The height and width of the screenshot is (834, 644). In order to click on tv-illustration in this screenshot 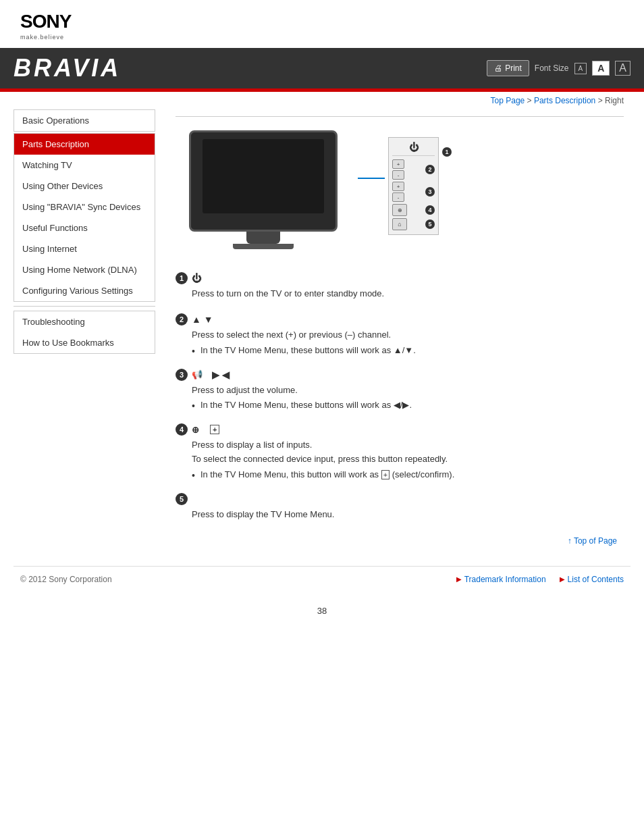, I will do `click(263, 191)`.